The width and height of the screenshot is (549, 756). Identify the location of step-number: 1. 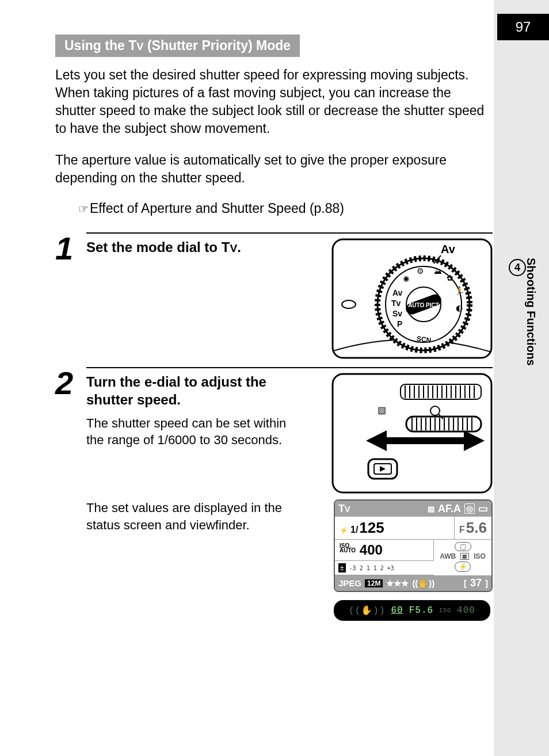
(71, 249).